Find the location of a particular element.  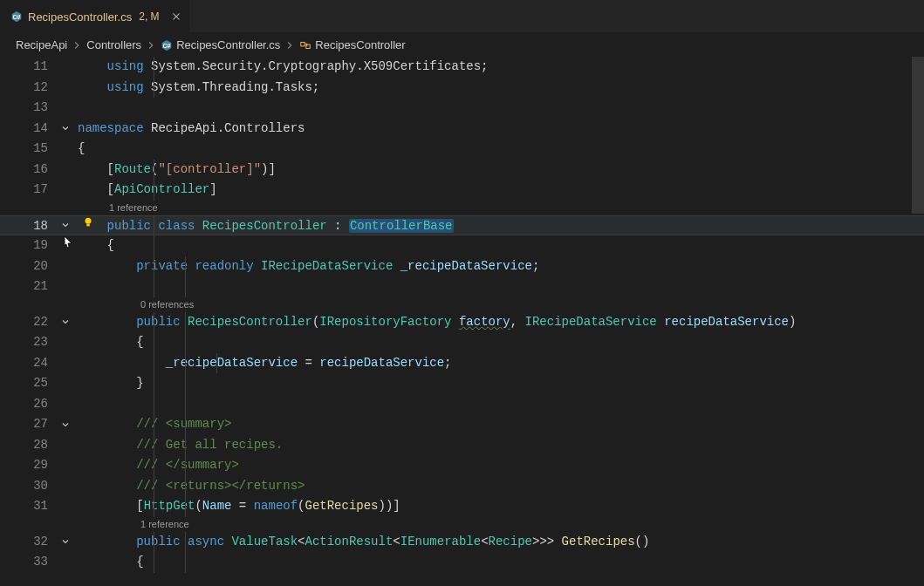

breadcrumb-item: Controllers is located at coordinates (113, 45).